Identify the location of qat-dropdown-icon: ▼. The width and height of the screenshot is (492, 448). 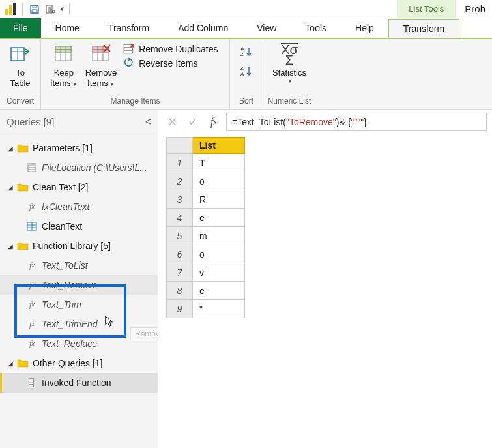
(63, 9).